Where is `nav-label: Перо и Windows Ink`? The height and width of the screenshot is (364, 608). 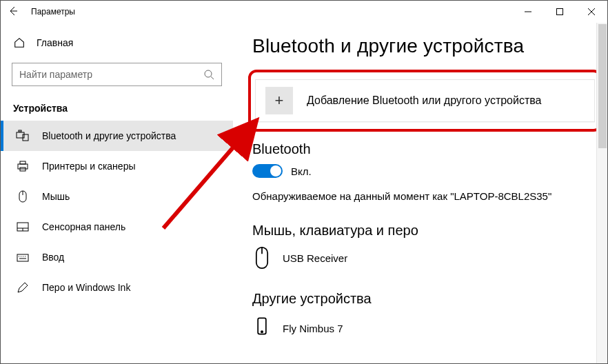 nav-label: Перо и Windows Ink is located at coordinates (86, 287).